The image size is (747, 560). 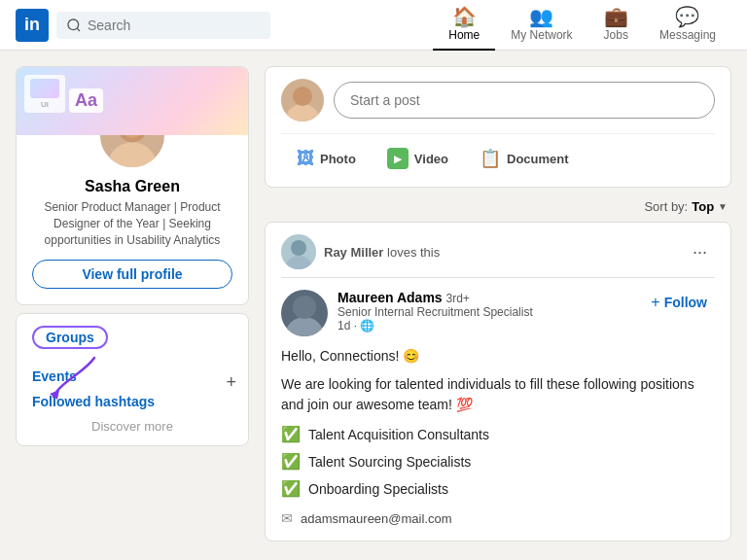 I want to click on author-badge: 3rd+, so click(x=458, y=298).